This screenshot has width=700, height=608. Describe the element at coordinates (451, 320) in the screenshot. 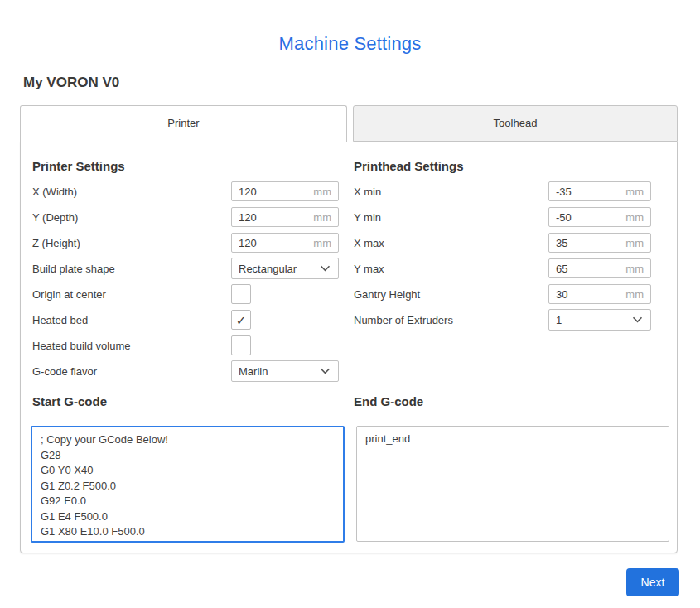

I see `number-of-extruders-label: Number of Extruders` at that location.